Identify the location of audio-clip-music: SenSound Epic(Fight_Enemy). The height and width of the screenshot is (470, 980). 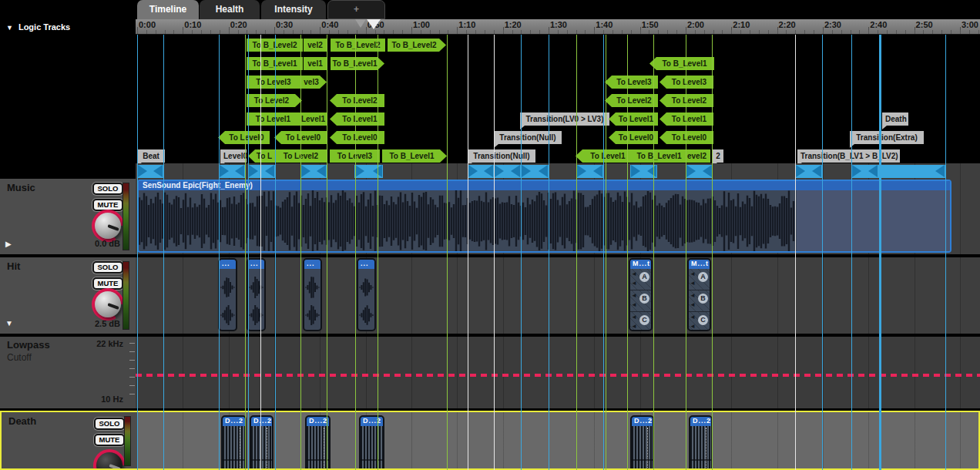
(544, 216).